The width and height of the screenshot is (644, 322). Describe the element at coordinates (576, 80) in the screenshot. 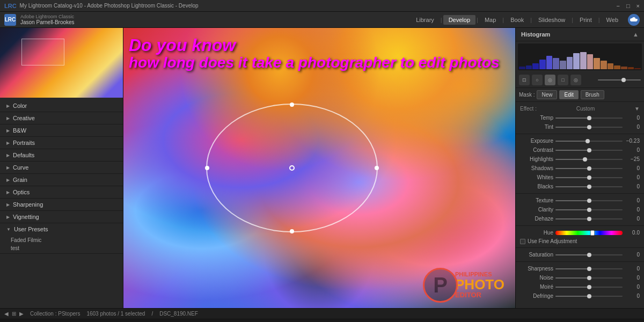

I see `tool-filter: ◎` at that location.